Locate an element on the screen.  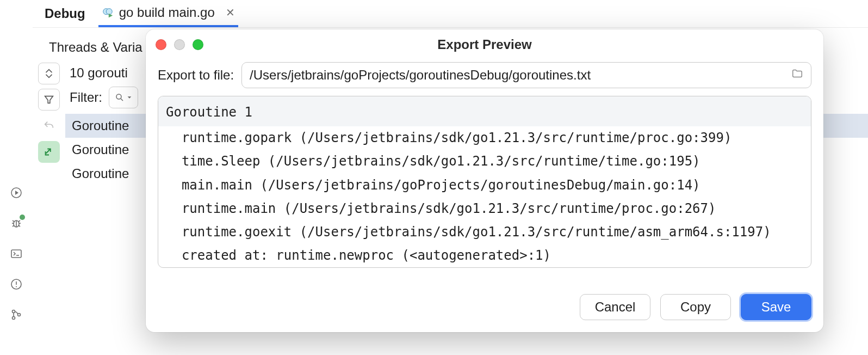
collapse-icon is located at coordinates (49, 74).